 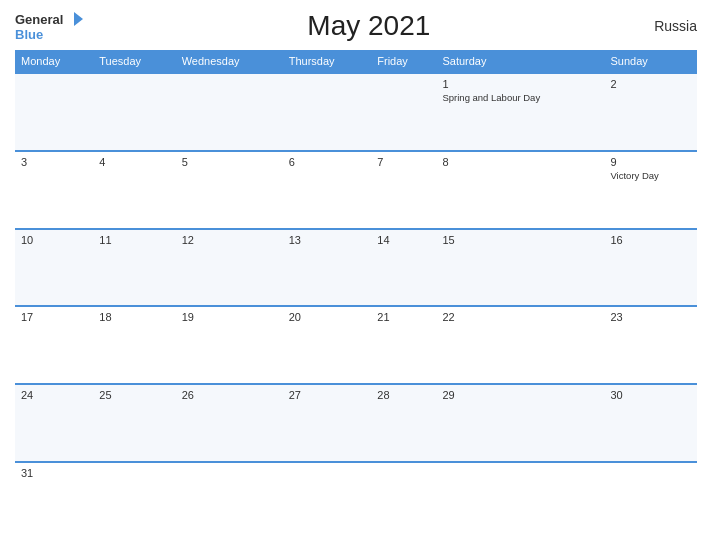 What do you see at coordinates (328, 62) in the screenshot?
I see `col-thursday: Thursday` at bounding box center [328, 62].